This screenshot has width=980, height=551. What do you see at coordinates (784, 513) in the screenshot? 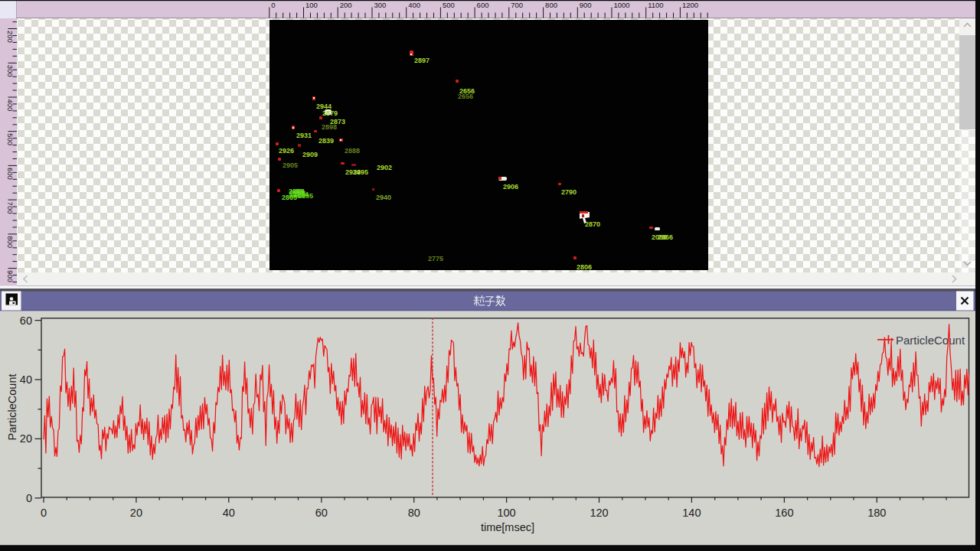
I see `svg-text: 160` at bounding box center [784, 513].